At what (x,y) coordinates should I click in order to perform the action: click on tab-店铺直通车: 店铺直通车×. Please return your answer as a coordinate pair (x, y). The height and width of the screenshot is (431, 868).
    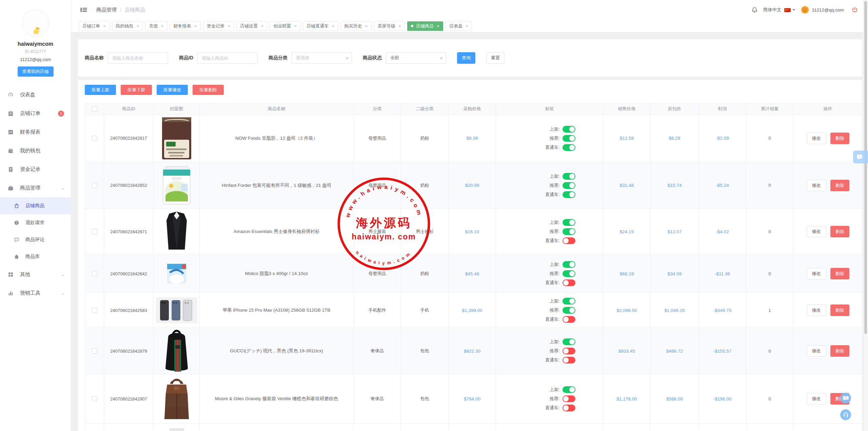
    Looking at the image, I should click on (320, 26).